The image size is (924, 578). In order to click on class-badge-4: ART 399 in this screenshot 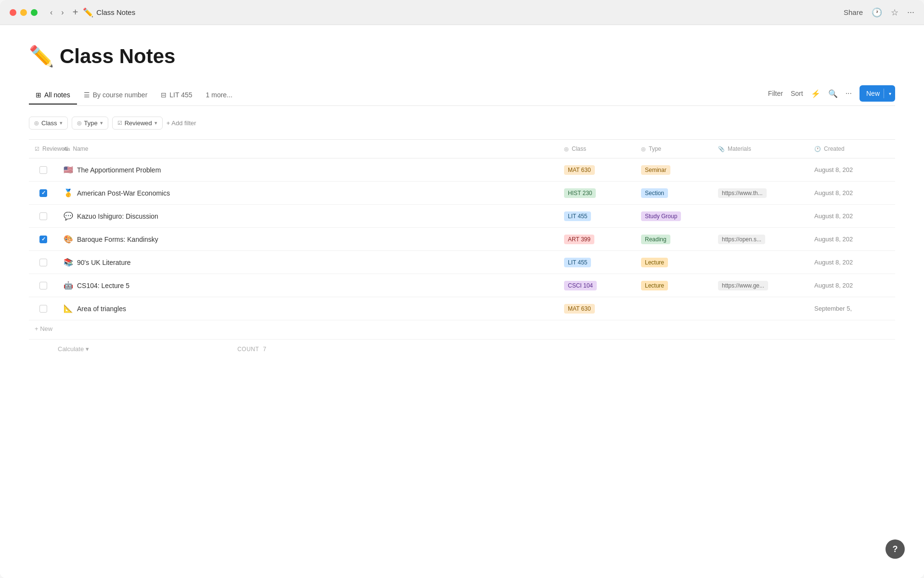, I will do `click(579, 239)`.